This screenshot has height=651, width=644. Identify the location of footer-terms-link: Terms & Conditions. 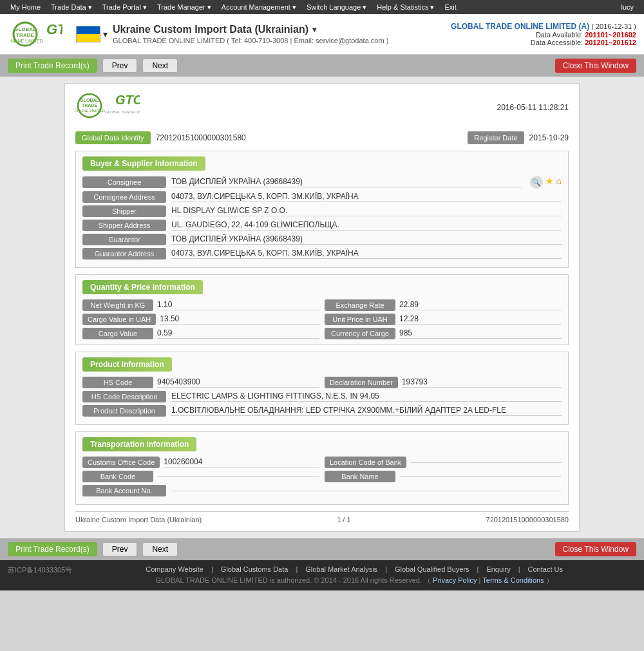
(513, 580).